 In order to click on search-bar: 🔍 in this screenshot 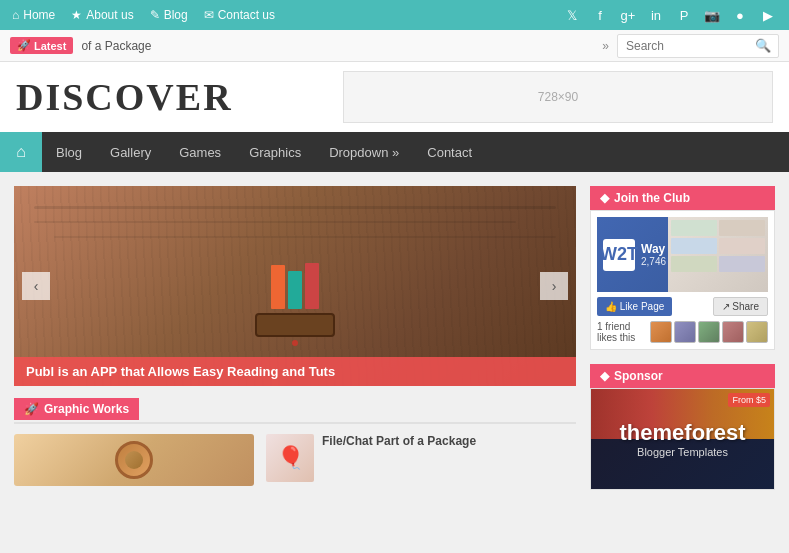, I will do `click(698, 46)`.